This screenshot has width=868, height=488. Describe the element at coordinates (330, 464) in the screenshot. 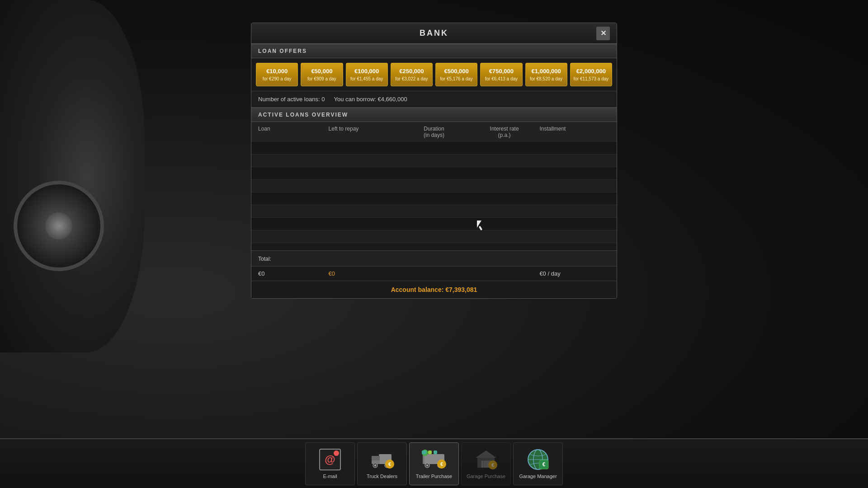

I see `nav-item-e-mail: @ E-mail` at that location.